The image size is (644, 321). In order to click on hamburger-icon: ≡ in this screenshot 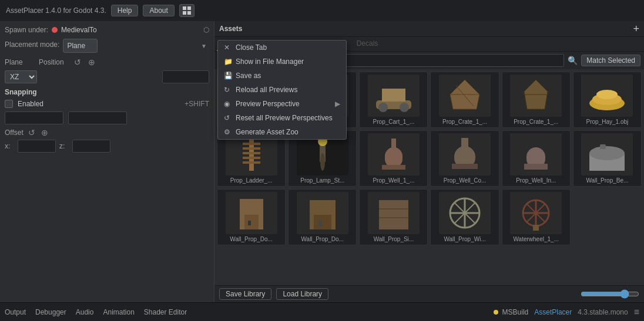, I will do `click(637, 312)`.